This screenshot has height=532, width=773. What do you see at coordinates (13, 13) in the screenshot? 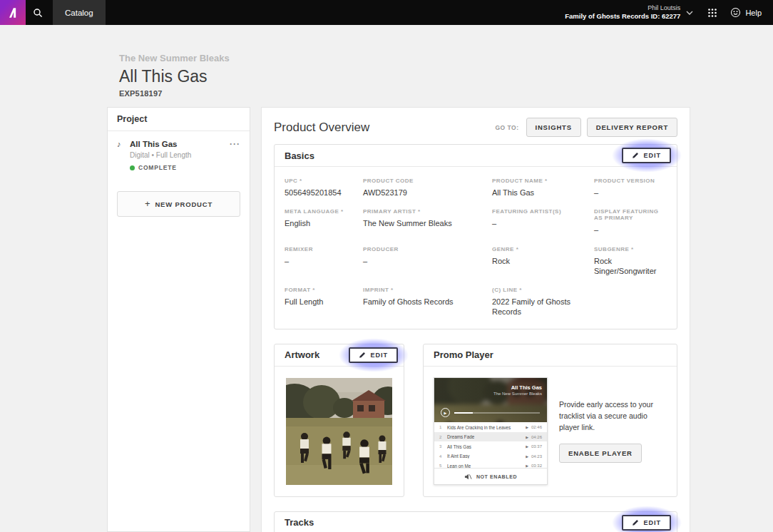
I see `logo-glyph` at bounding box center [13, 13].